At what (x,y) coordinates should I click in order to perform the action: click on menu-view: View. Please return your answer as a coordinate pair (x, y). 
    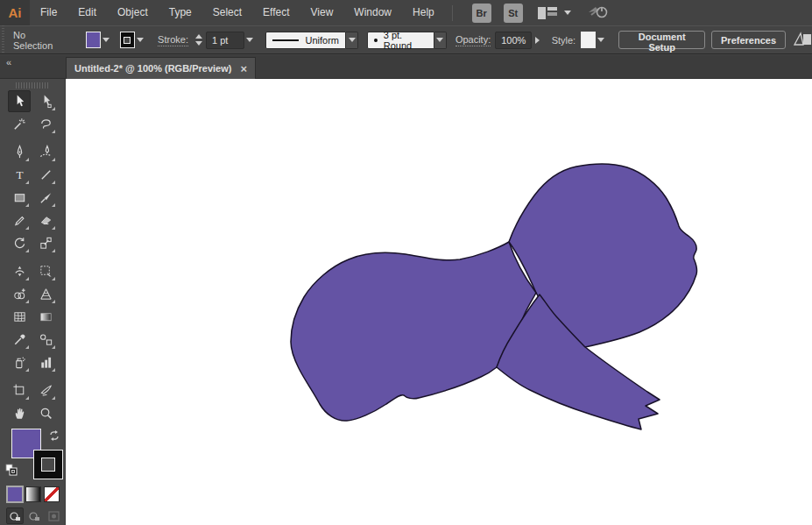
    Looking at the image, I should click on (322, 12).